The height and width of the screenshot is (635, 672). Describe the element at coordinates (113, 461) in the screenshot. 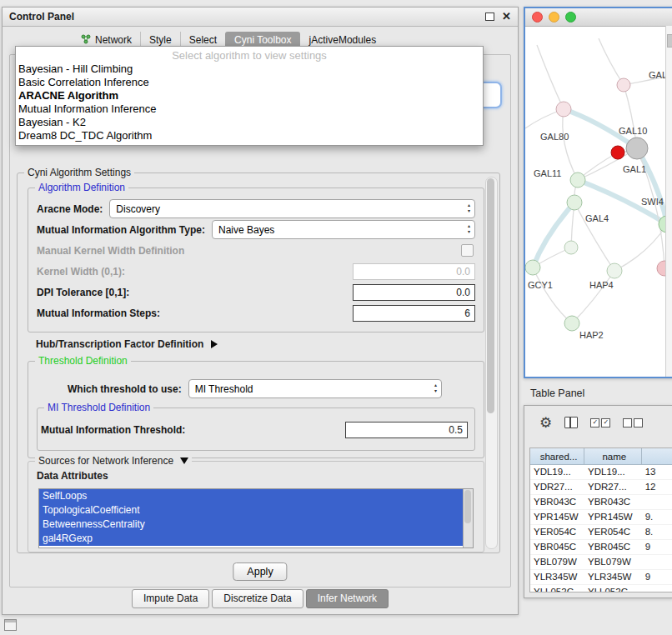

I see `sources-section-toggle: Sources for Network Inference` at that location.